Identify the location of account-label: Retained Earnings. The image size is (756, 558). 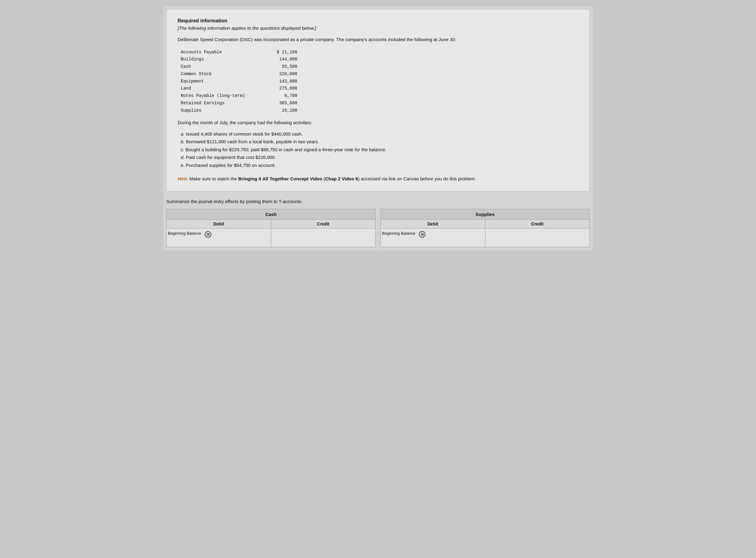
(224, 103).